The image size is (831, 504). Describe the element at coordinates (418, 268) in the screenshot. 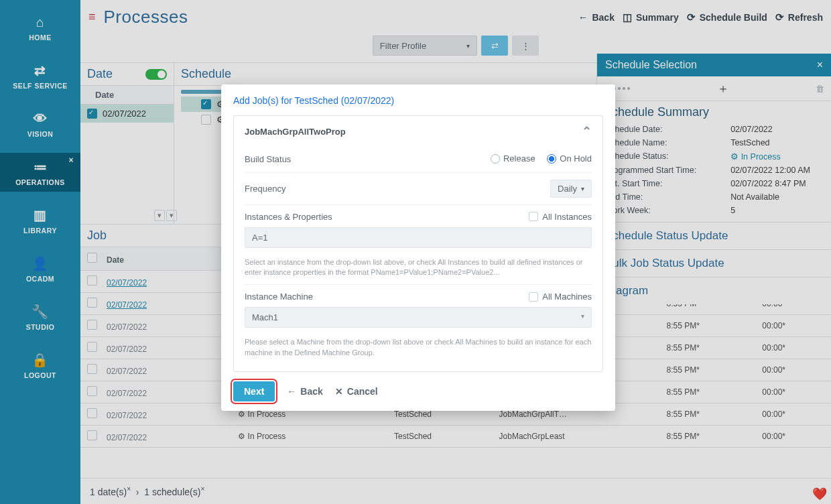

I see `instances-help: Select an instance from the drop-down li…` at that location.